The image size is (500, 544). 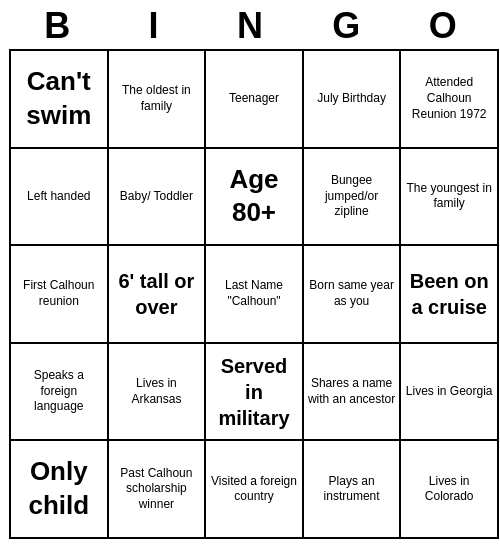 I want to click on bingo-cell: Baby/ Toddler, so click(x=158, y=198).